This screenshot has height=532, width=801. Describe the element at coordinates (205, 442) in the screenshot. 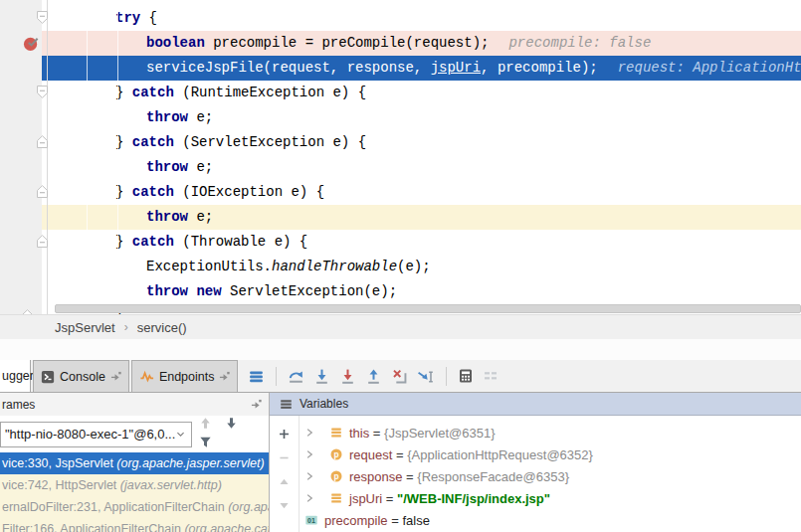

I see `hide-library-frames-button` at that location.